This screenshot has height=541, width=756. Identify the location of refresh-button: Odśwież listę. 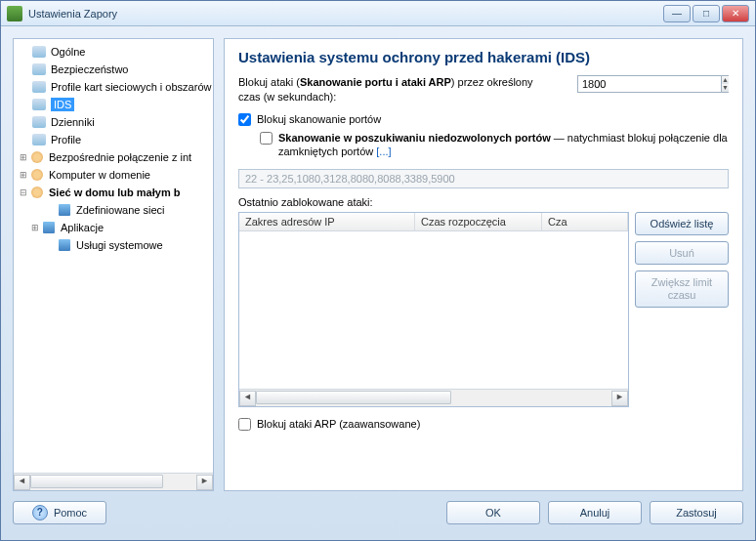
(682, 224).